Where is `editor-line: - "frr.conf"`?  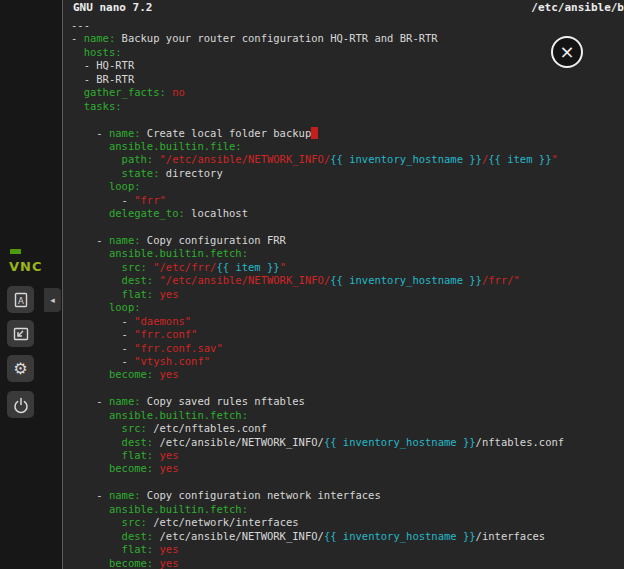 editor-line: - "frr.conf" is located at coordinates (348, 334).